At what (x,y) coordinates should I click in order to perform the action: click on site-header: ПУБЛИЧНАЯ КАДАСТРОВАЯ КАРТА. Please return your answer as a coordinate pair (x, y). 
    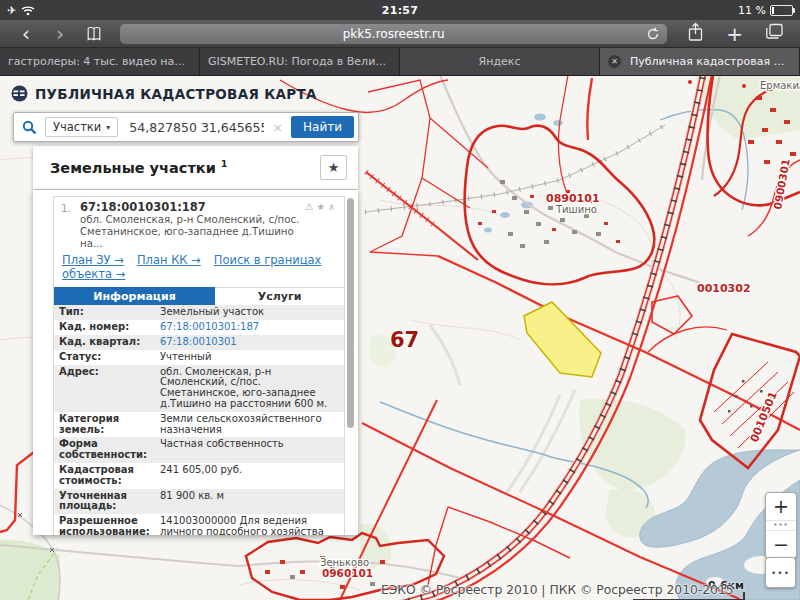
    Looking at the image, I should click on (164, 94).